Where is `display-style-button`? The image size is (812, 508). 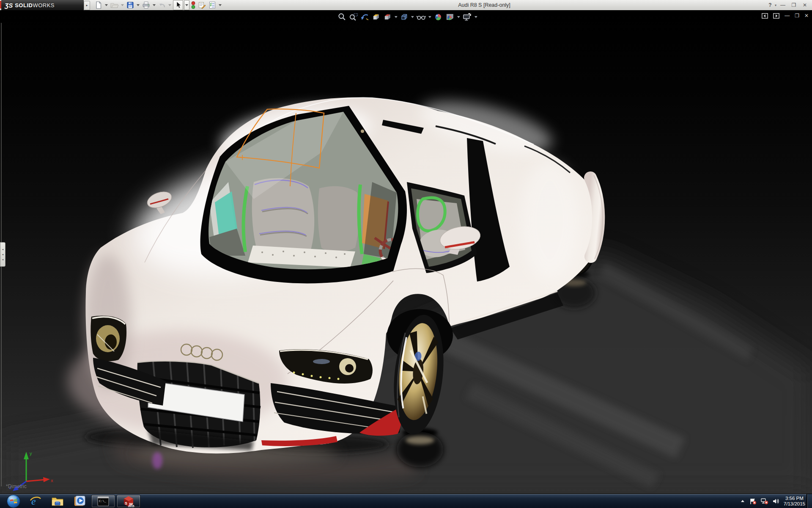 display-style-button is located at coordinates (404, 17).